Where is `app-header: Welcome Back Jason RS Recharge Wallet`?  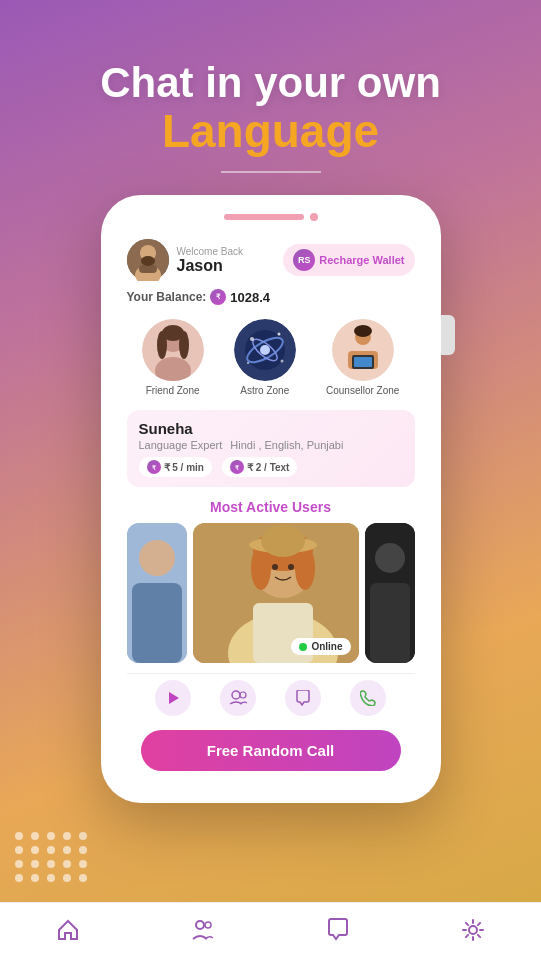
app-header: Welcome Back Jason RS Recharge Wallet is located at coordinates (271, 260).